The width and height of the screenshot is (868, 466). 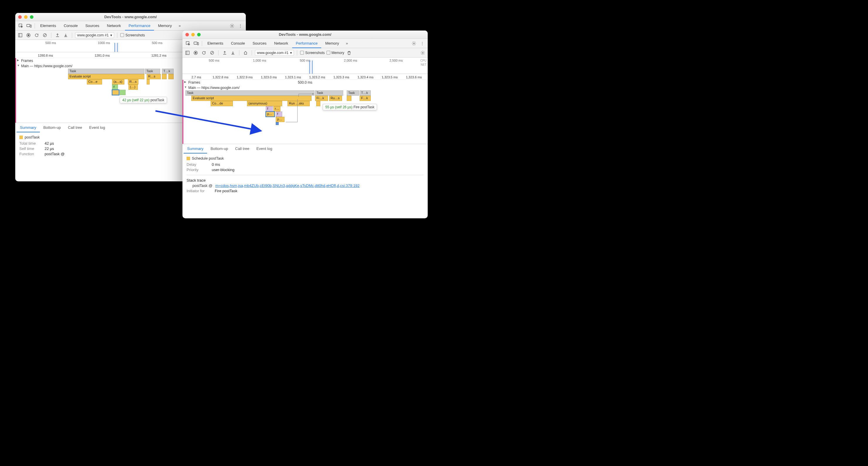 What do you see at coordinates (118, 82) in the screenshot?
I see `bar-anonymous: (a…s)` at bounding box center [118, 82].